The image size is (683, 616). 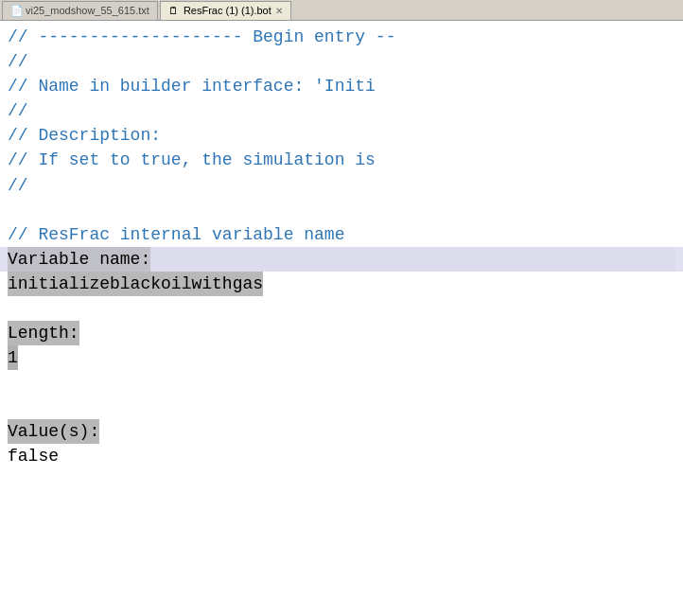 I want to click on document-icon: 📄, so click(x=16, y=10).